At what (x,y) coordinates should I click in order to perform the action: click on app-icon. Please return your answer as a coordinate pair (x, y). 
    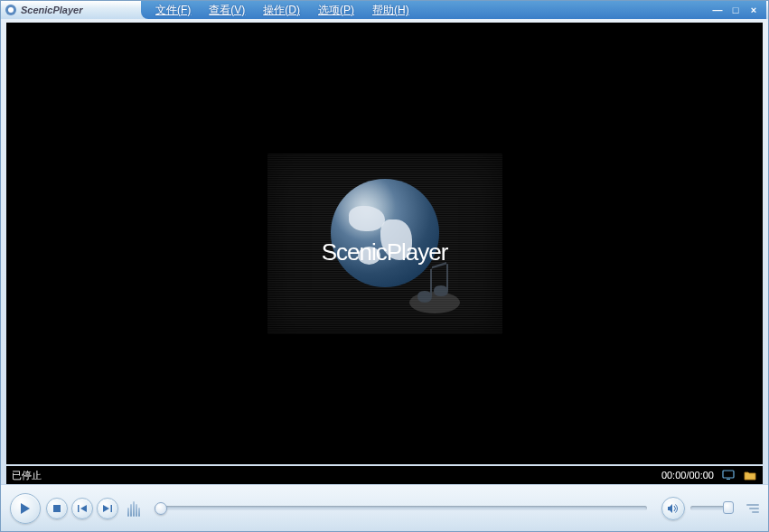
    Looking at the image, I should click on (11, 10).